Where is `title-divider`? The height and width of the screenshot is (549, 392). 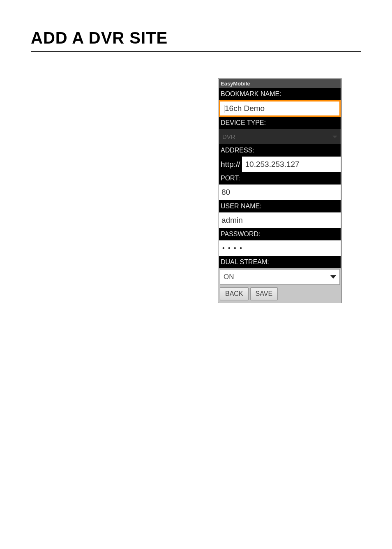
title-divider is located at coordinates (196, 52).